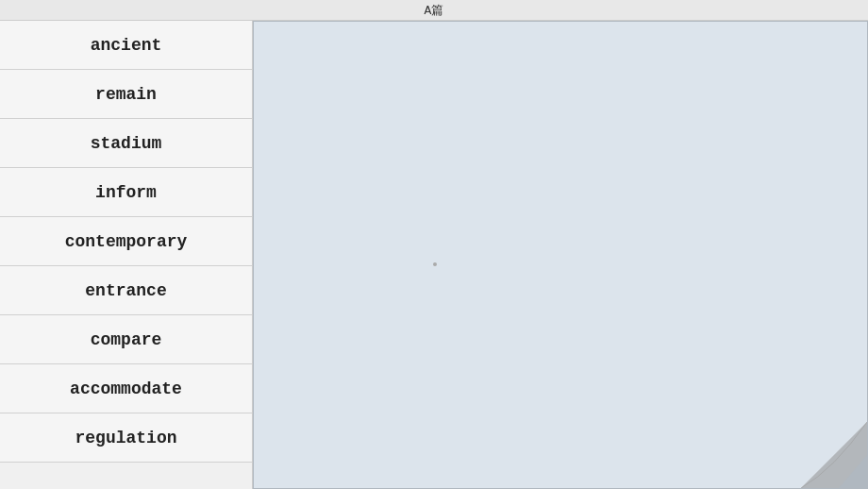  What do you see at coordinates (126, 340) in the screenshot?
I see `sidebar-item-compare: compare` at bounding box center [126, 340].